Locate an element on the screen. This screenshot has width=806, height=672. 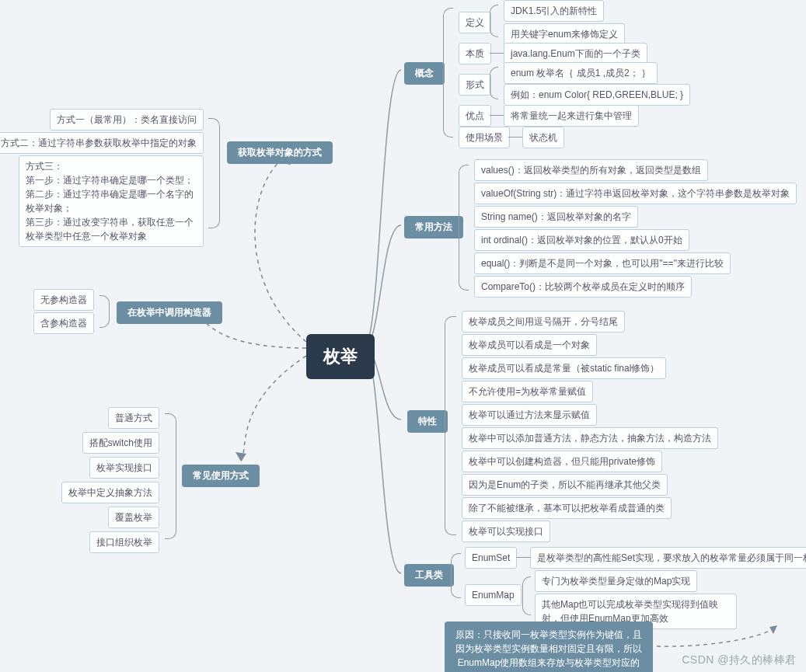
feat-5: 枚举可以通过方法来显示赋值 is located at coordinates (529, 415).